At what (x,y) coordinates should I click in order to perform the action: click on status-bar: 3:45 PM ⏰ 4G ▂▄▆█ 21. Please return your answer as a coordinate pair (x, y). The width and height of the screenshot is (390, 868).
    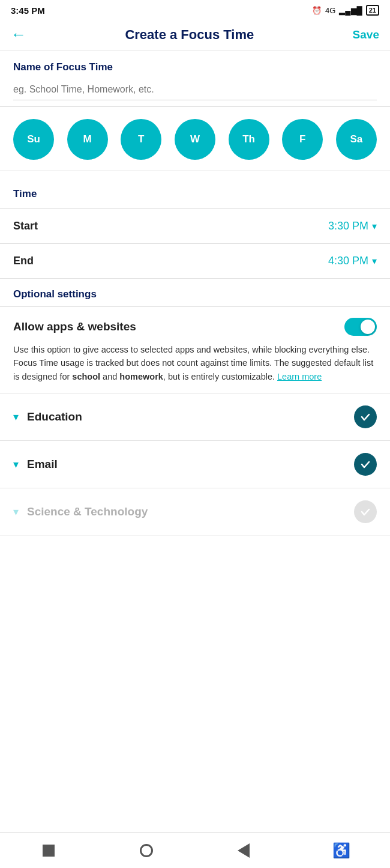
    Looking at the image, I should click on (195, 10).